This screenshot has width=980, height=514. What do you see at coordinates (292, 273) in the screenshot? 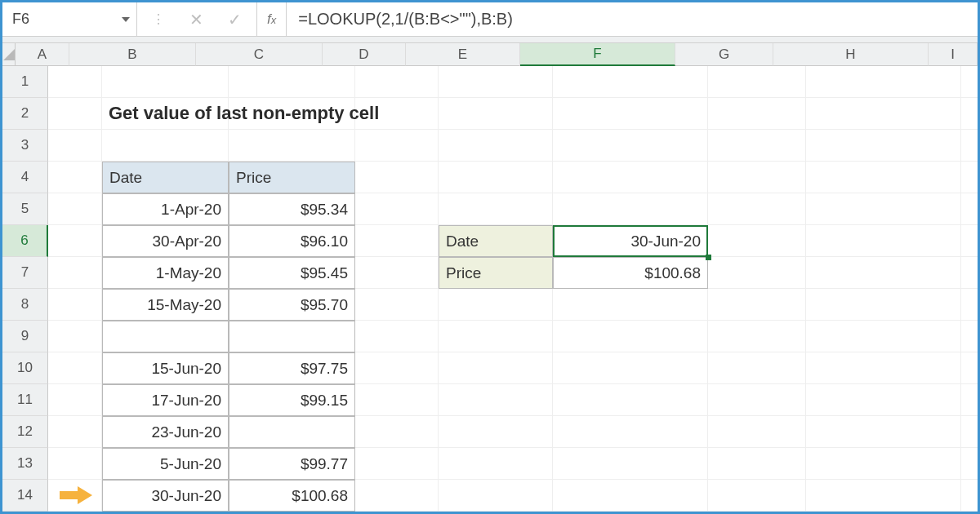
I see `table-cell-price: $95.45` at bounding box center [292, 273].